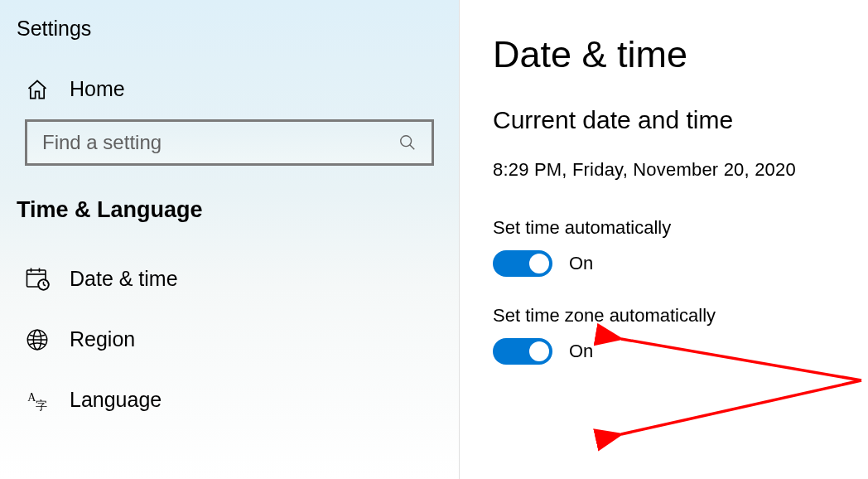  Describe the element at coordinates (37, 90) in the screenshot. I see `home-icon` at that location.